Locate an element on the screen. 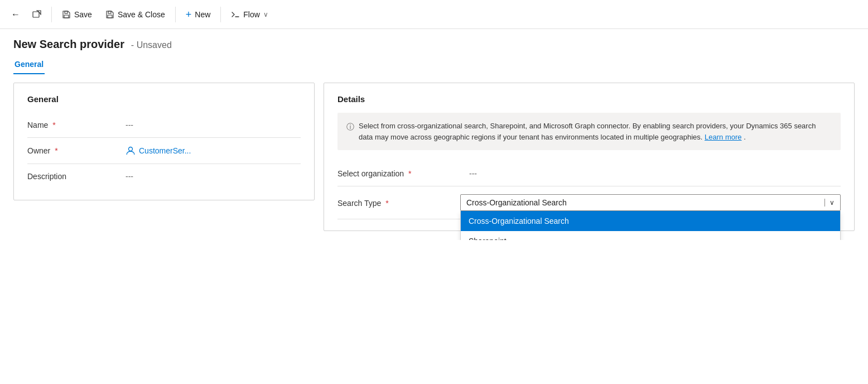 The image size is (868, 384). dropdown-option-sharepoint: Sharepoint is located at coordinates (650, 236).